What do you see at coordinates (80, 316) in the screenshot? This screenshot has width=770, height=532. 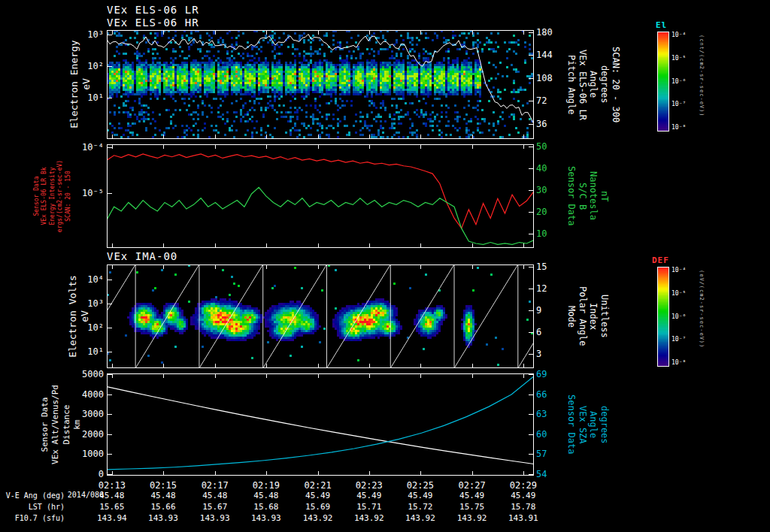 I see `panel3-left-axis-title: Electron Volts eV` at bounding box center [80, 316].